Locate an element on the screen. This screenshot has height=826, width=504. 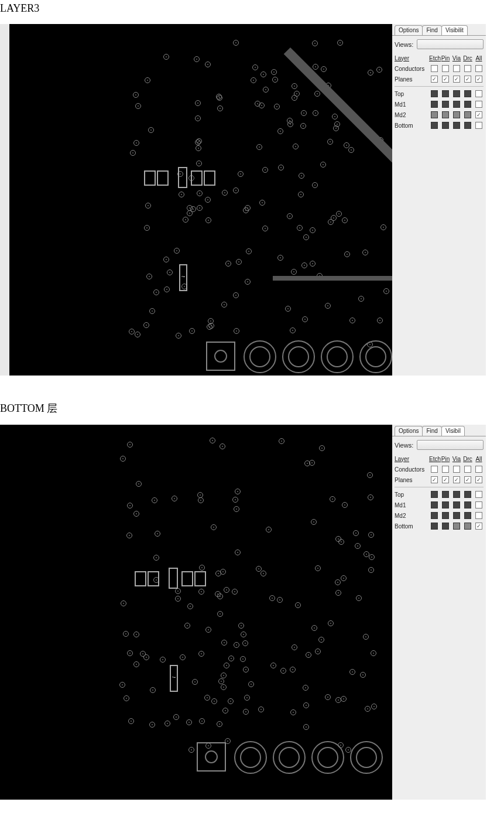
cb-planes-pin is located at coordinates (457, 79).